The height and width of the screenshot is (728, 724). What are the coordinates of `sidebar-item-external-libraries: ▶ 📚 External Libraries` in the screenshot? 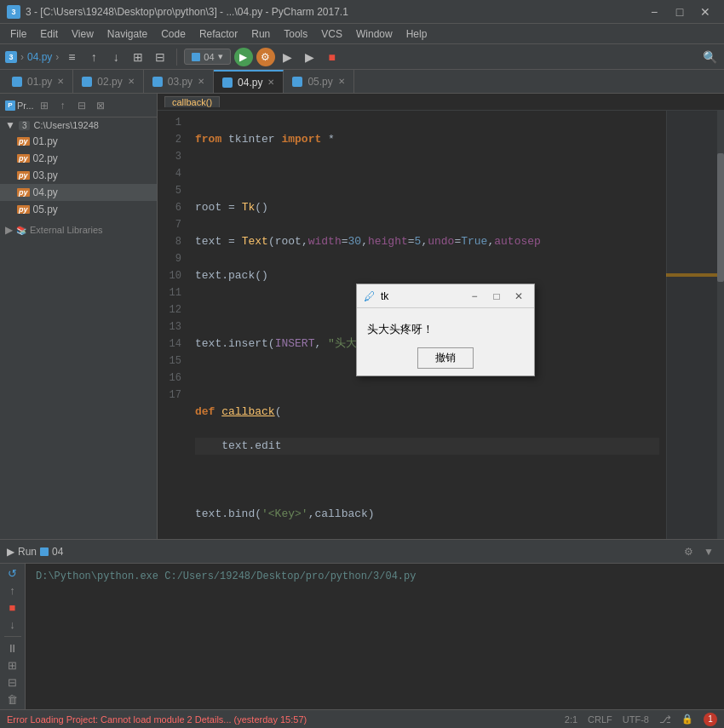 It's located at (78, 230).